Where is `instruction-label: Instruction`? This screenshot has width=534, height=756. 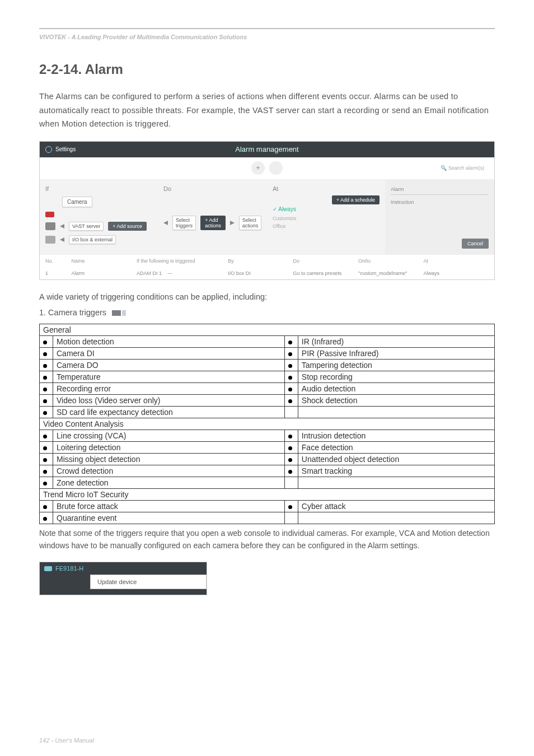
instruction-label: Instruction is located at coordinates (440, 202).